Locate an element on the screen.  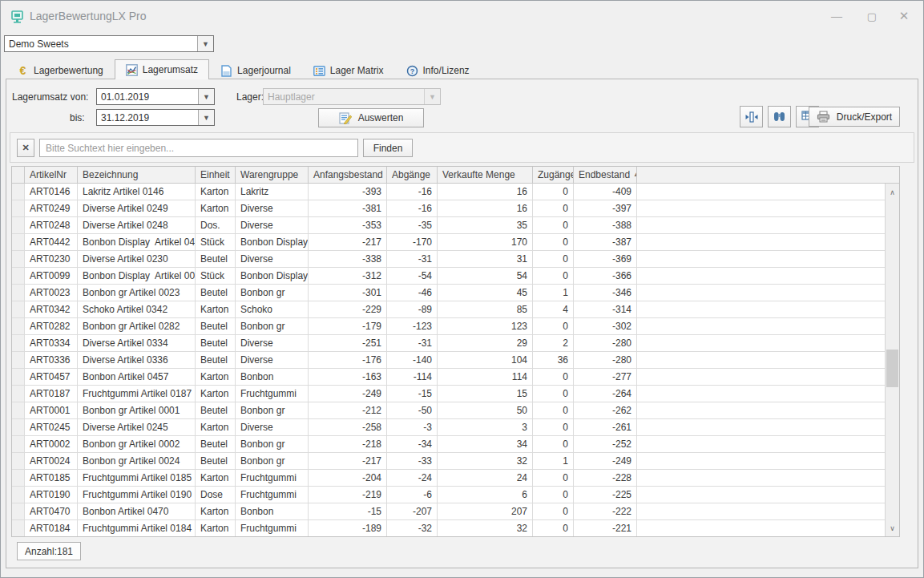
cell-artikelnr: ART0185 is located at coordinates (51, 478).